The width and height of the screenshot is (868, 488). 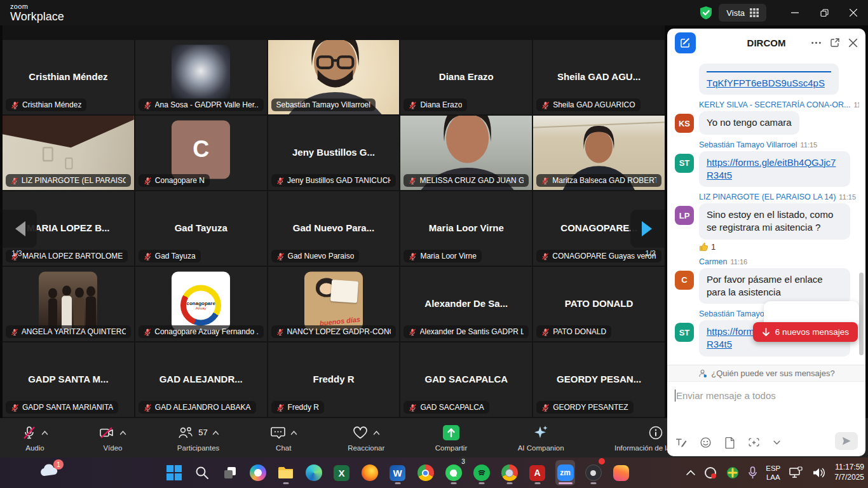 What do you see at coordinates (848, 197) in the screenshot?
I see `message-time: 11:15` at bounding box center [848, 197].